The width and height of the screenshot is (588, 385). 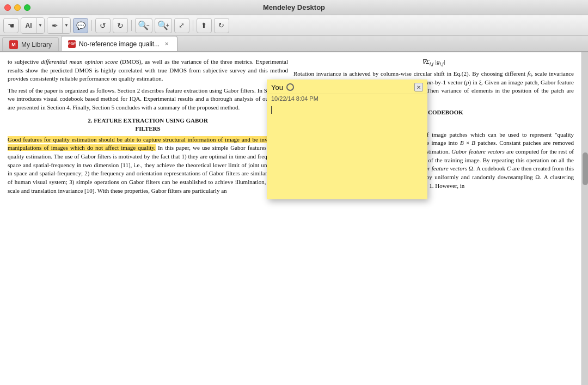 What do you see at coordinates (167, 44) in the screenshot?
I see `tab-close-button: ✕` at bounding box center [167, 44].